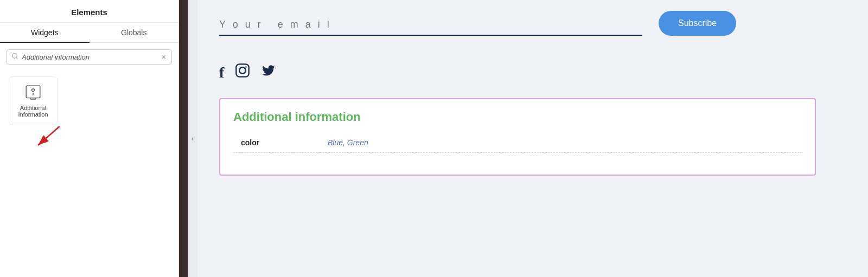 This screenshot has height=277, width=868. I want to click on chevron-left-icon: ‹, so click(193, 139).